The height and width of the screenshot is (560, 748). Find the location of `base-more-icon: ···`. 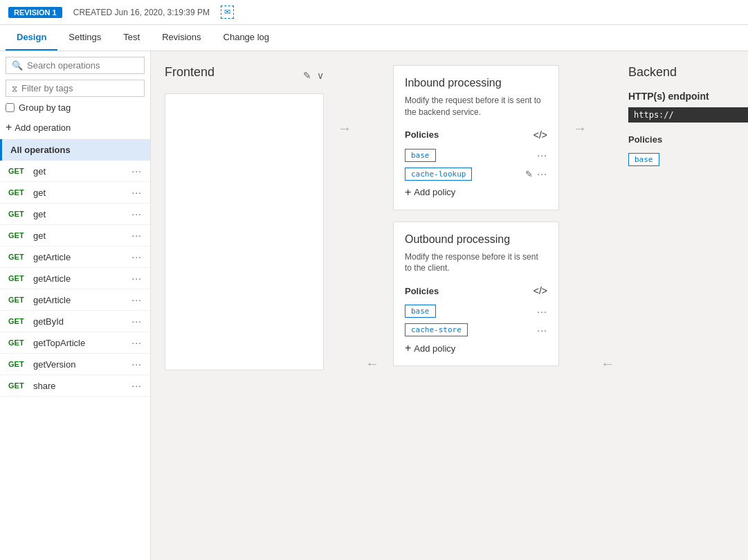

base-more-icon: ··· is located at coordinates (542, 155).